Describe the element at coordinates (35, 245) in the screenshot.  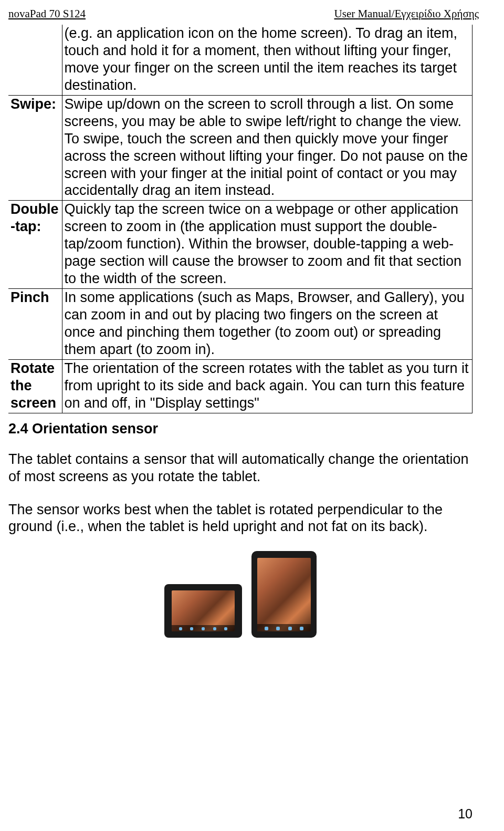
I see `gesture-label: Double-tap:` at that location.